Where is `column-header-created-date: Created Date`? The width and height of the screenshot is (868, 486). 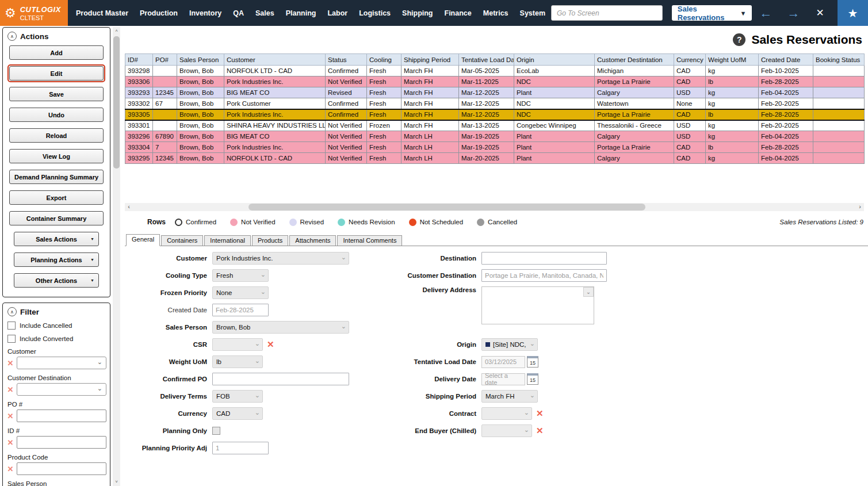
column-header-created-date: Created Date is located at coordinates (786, 60).